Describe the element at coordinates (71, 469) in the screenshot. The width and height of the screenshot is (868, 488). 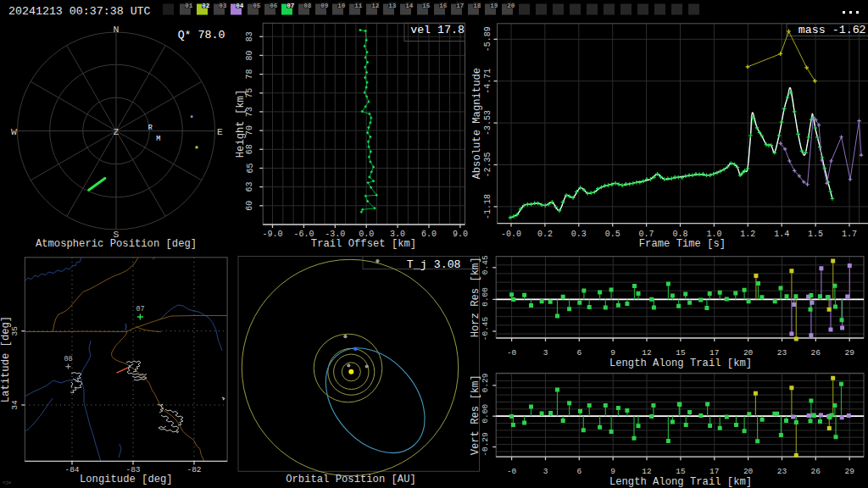
I see `svg-text: -84` at that location.